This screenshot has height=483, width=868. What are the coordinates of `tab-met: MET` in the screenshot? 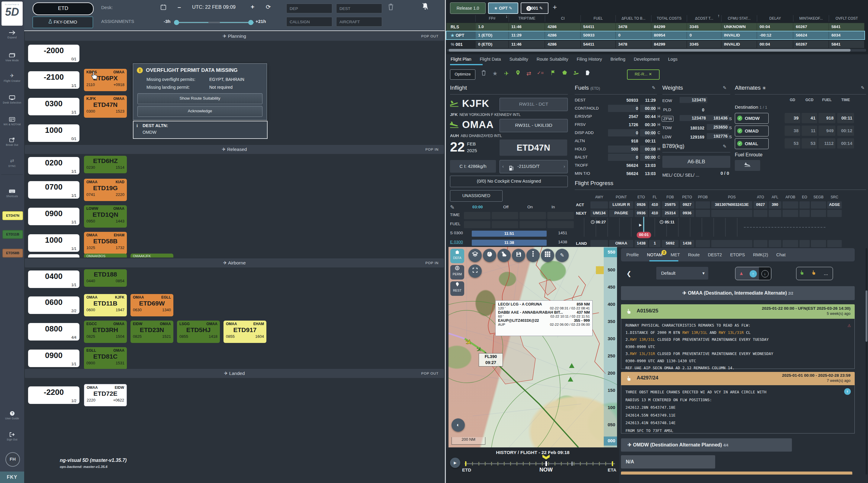 It's located at (675, 255).